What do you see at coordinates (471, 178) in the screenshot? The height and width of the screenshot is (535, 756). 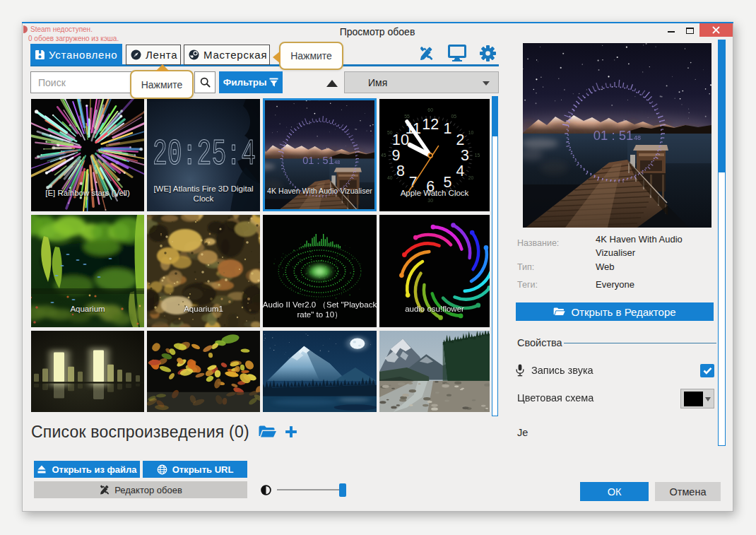 I see `svg-text: 20` at bounding box center [471, 178].